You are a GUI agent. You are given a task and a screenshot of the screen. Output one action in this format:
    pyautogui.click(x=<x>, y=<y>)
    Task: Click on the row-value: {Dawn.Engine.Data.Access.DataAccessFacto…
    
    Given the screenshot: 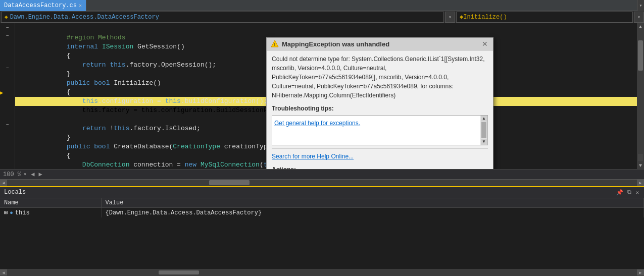 What is the action you would take?
    pyautogui.click(x=373, y=212)
    